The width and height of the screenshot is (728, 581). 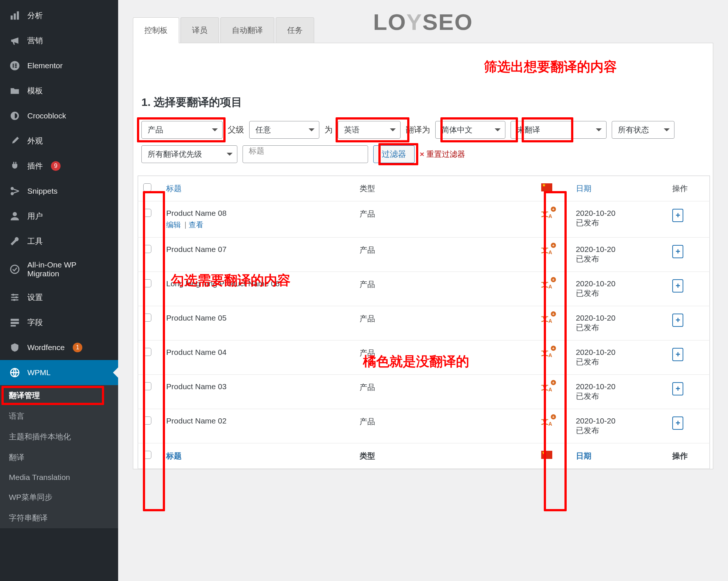 I want to click on sidebar-item-label: 设置, so click(x=35, y=297).